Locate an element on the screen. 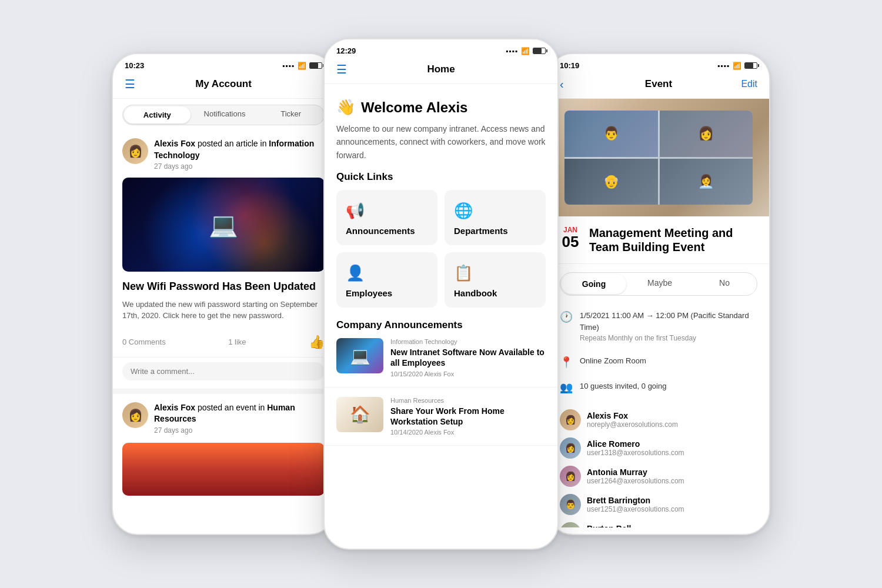  event-location: Online Zoom Room is located at coordinates (613, 361).